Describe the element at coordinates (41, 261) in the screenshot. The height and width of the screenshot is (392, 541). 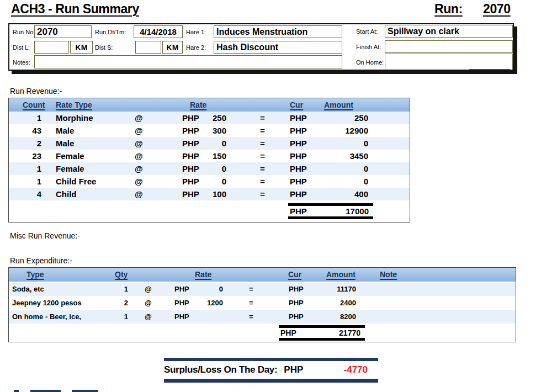
I see `section-label-run-expenditure: Run Expenditure:-` at that location.